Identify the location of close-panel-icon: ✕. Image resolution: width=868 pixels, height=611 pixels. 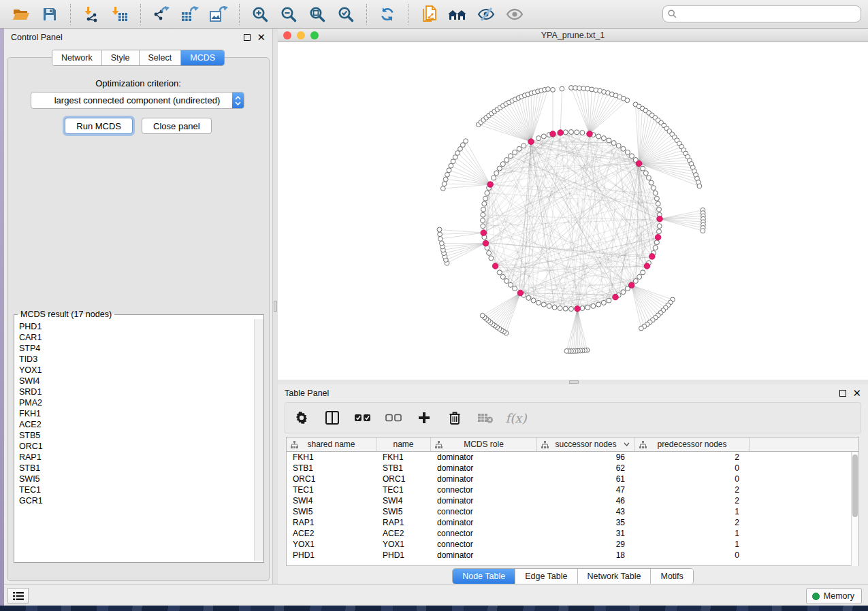
(856, 393).